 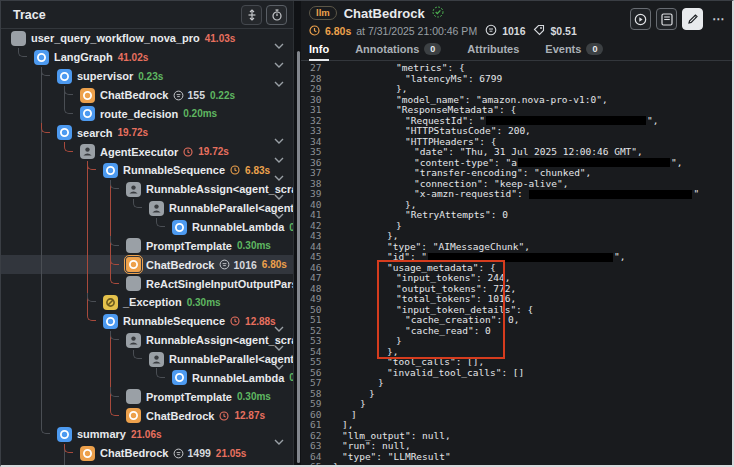 What do you see at coordinates (147, 322) in the screenshot?
I see `trace-node-runnablesequence: RunnableSequence12.88s` at bounding box center [147, 322].